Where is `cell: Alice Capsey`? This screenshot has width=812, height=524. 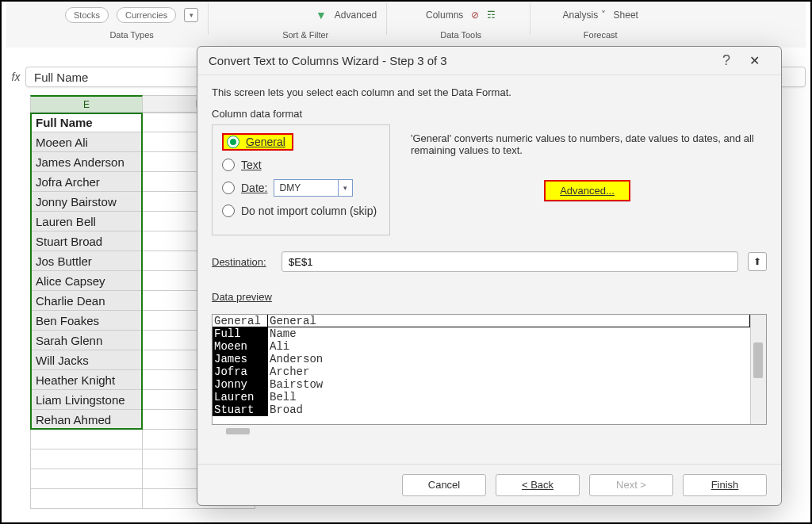
cell: Alice Capsey is located at coordinates (86, 281).